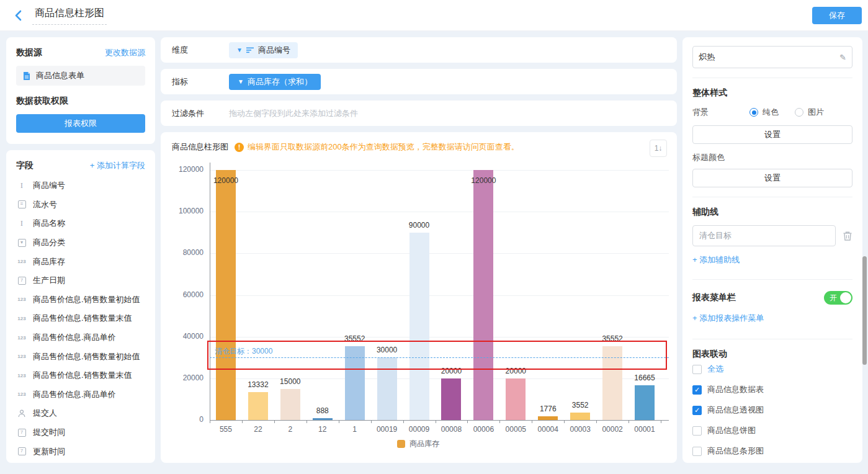 The image size is (868, 474). What do you see at coordinates (81, 280) in the screenshot?
I see `field-item: 7生产日期` at bounding box center [81, 280].